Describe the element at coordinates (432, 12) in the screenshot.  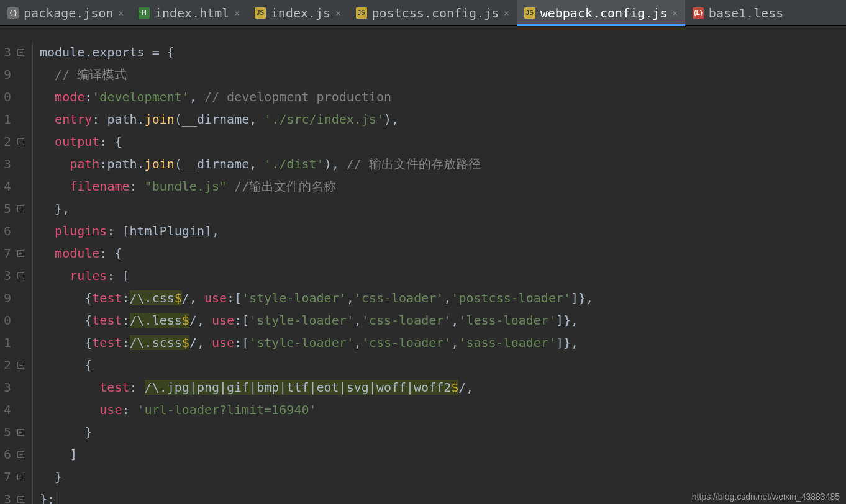
I see `tab-postcss-config: JS postcss.config.js ×` at that location.